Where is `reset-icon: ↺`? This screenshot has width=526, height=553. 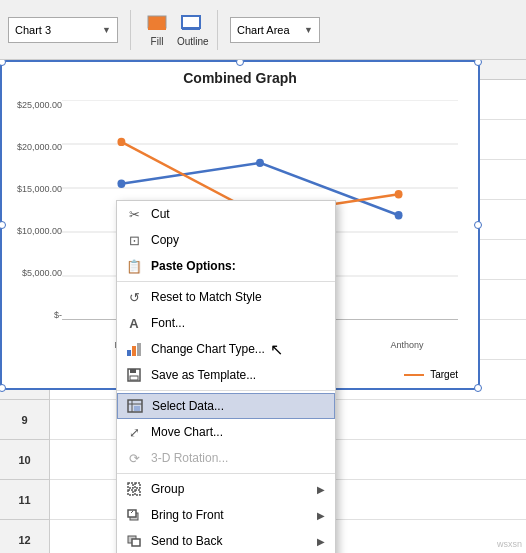 reset-icon: ↺ is located at coordinates (134, 297).